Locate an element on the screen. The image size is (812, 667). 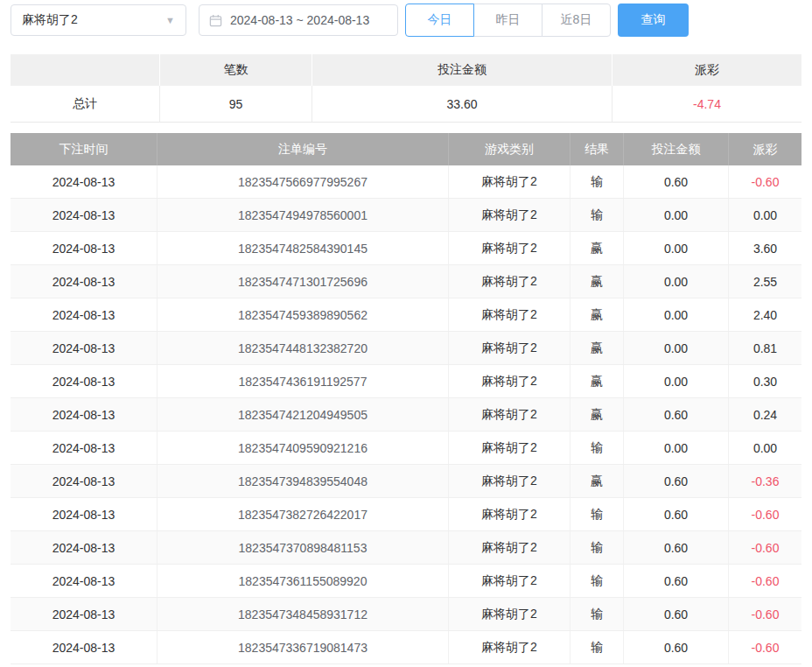
summary-header-cell: 投注金额 is located at coordinates (462, 70).